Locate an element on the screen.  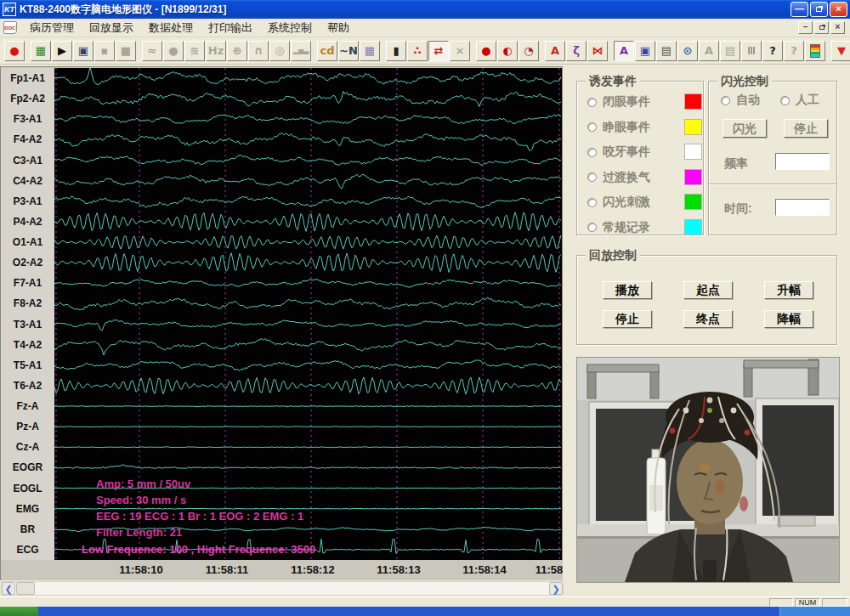
playback-stop-button: 停止 is located at coordinates (627, 319).